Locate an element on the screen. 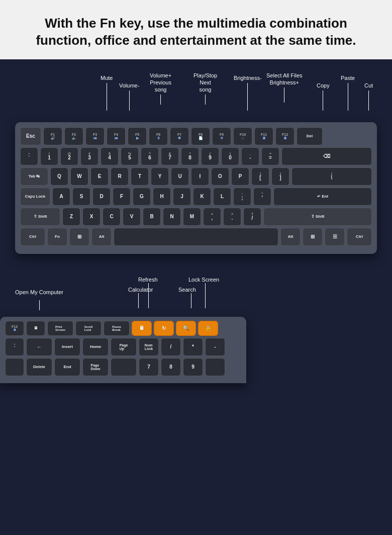 This screenshot has width=392, height=535. key-semicolon: :; is located at coordinates (242, 197).